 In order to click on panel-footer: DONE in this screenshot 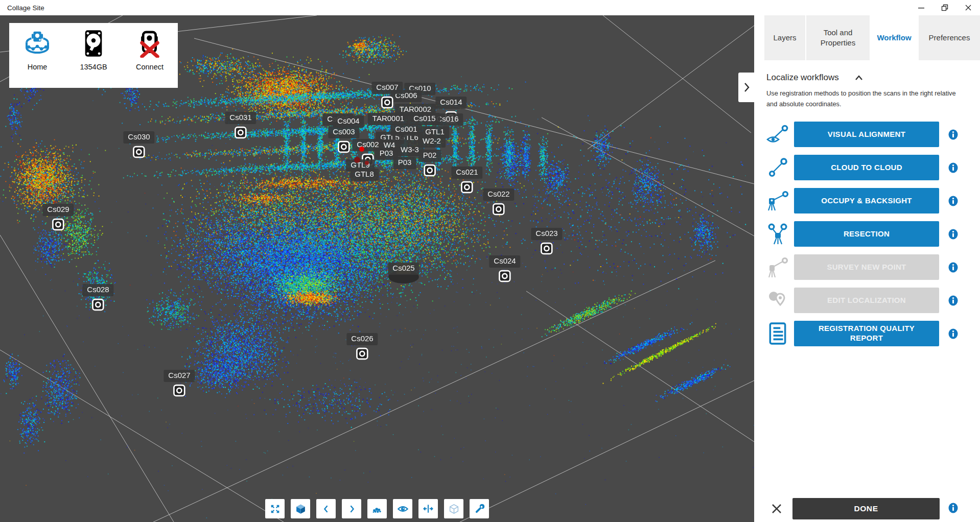, I will do `click(867, 509)`.